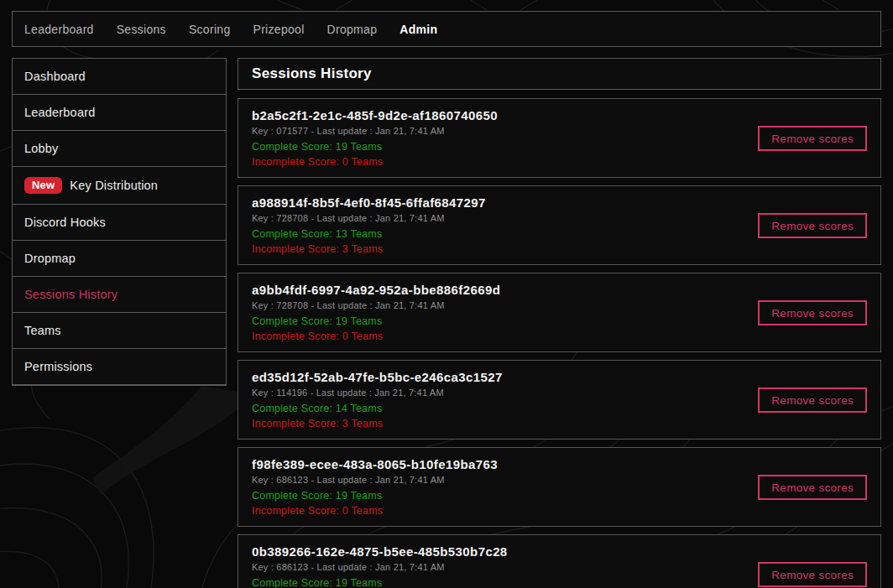 The width and height of the screenshot is (893, 588). What do you see at coordinates (374, 487) in the screenshot?
I see `session-info: f98fe389-ecee-483a-8065-b10fe19ba763 Key…` at bounding box center [374, 487].